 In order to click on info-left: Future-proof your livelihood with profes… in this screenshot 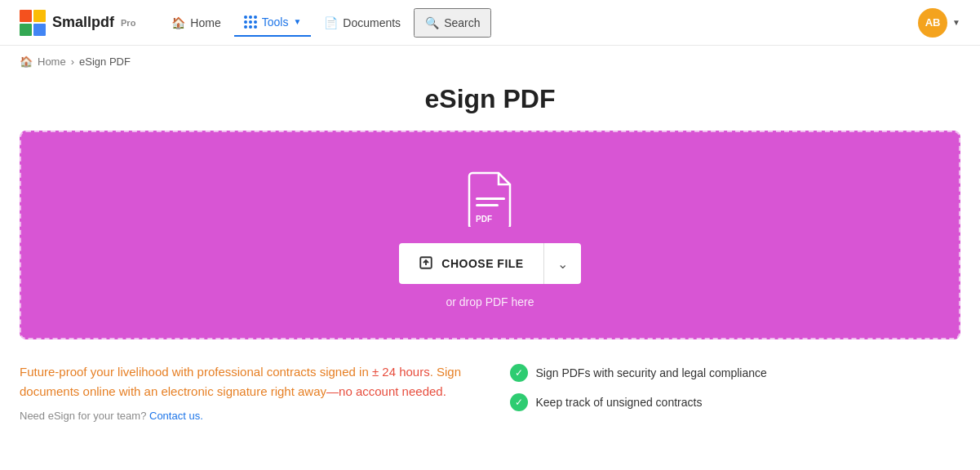, I will do `click(264, 392)`.